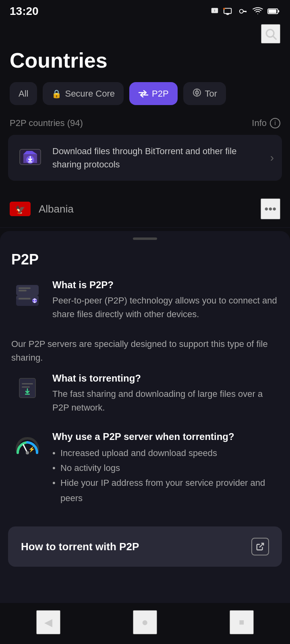  What do you see at coordinates (242, 622) in the screenshot?
I see `recents-button: ■` at bounding box center [242, 622].